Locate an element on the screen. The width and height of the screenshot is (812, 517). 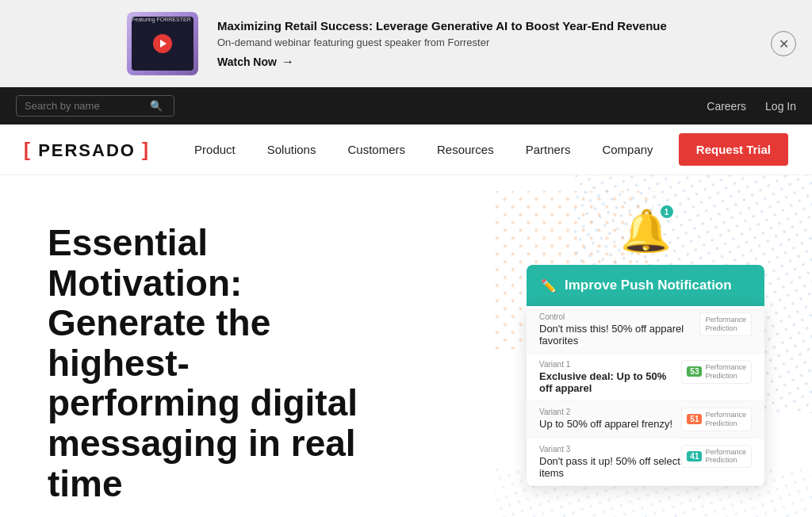
variant3-label: Variant 3 is located at coordinates (611, 449).